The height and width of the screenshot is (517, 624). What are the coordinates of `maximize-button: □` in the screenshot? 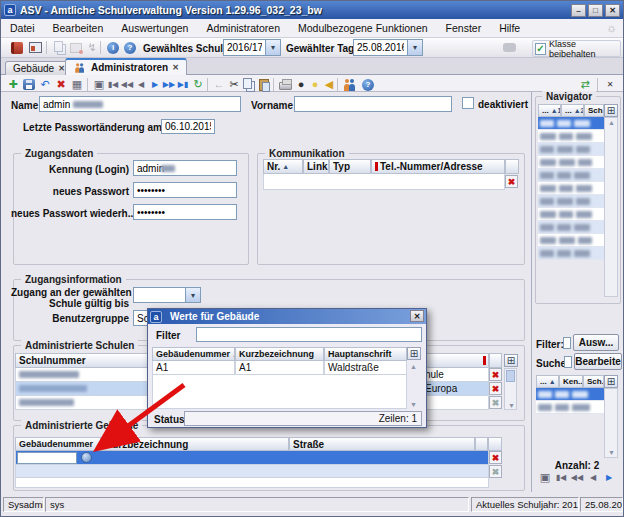 It's located at (596, 10).